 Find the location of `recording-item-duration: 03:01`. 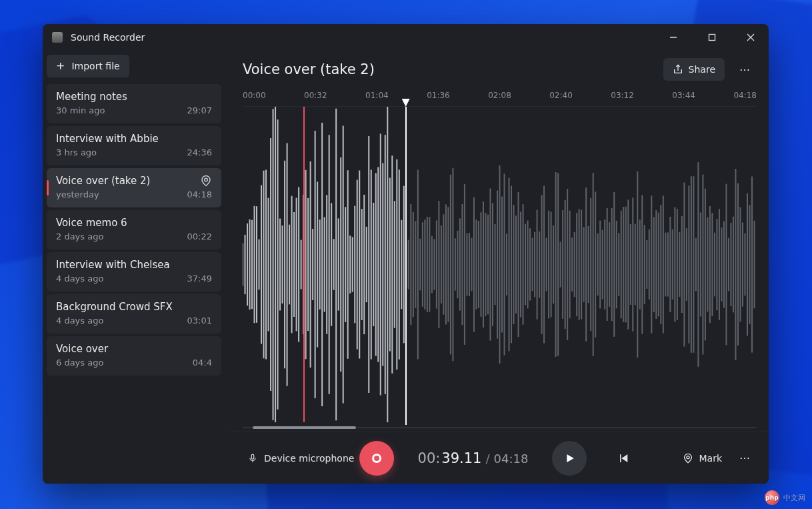

recording-item-duration: 03:01 is located at coordinates (200, 320).